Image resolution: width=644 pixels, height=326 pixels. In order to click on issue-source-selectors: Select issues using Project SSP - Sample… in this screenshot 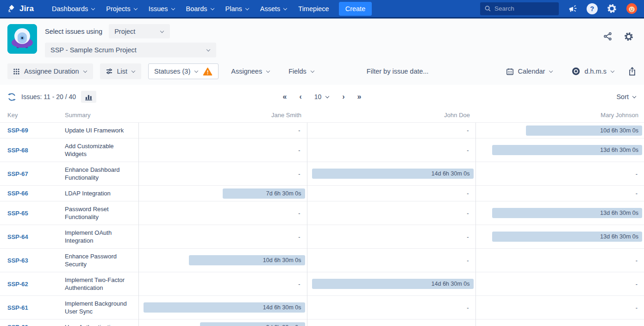, I will do `click(131, 41)`.